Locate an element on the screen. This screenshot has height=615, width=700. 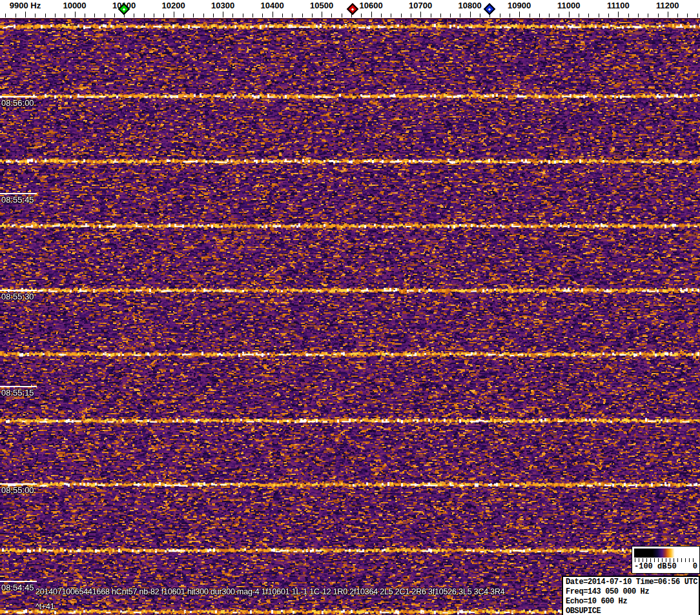
cursor-readout: ^t+41 is located at coordinates (45, 607).